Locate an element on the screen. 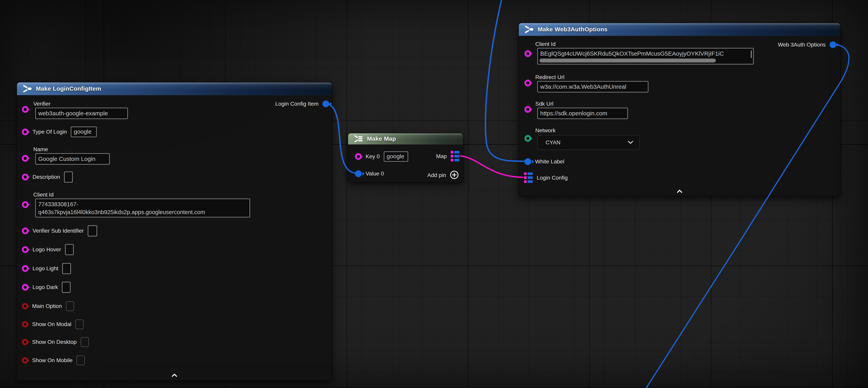 This screenshot has height=388, width=868. pin-row-redirect-url: Redirect Url w3a://com.w3a.Web3AuthUnrea… is located at coordinates (586, 83).